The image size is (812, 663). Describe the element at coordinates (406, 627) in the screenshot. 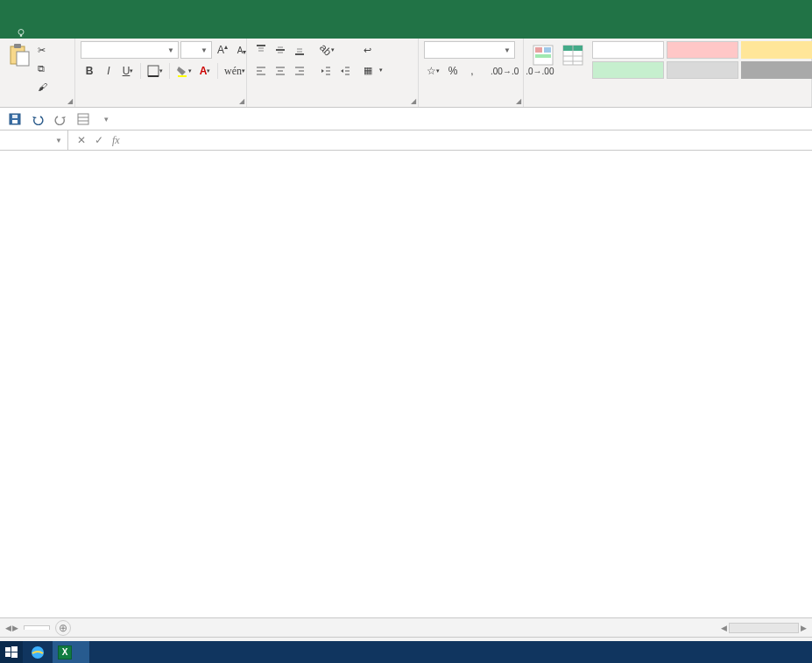

I see `sheet-tab-bar: ◀▶ ⊕ ◀ ▶` at that location.